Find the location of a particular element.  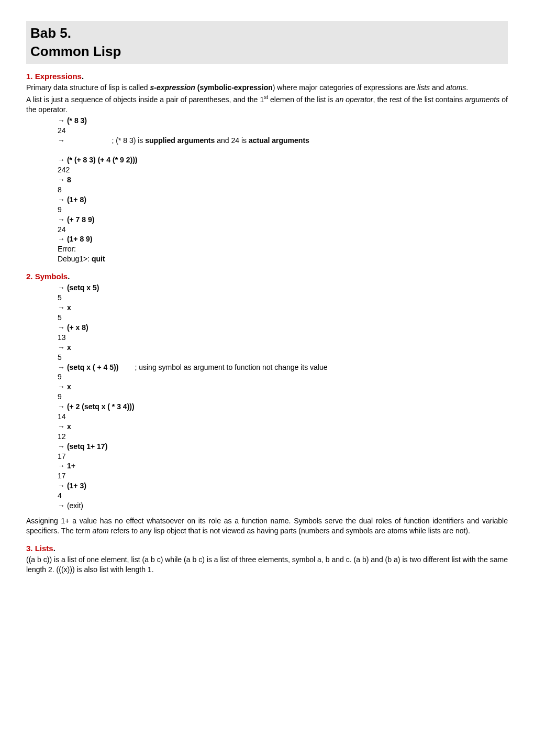

code-line: → (1+ 8 9) is located at coordinates (283, 239).